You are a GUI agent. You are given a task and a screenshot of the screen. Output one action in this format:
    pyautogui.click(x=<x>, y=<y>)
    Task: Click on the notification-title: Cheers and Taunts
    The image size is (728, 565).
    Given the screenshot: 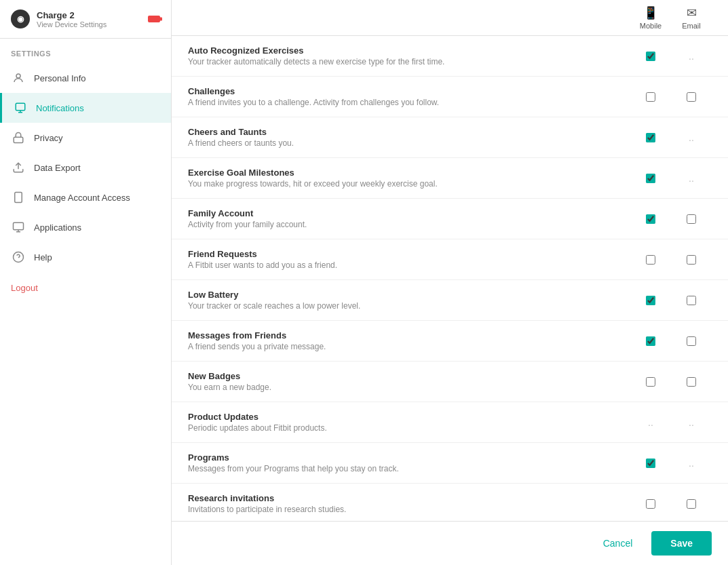 What is the action you would take?
    pyautogui.click(x=409, y=132)
    